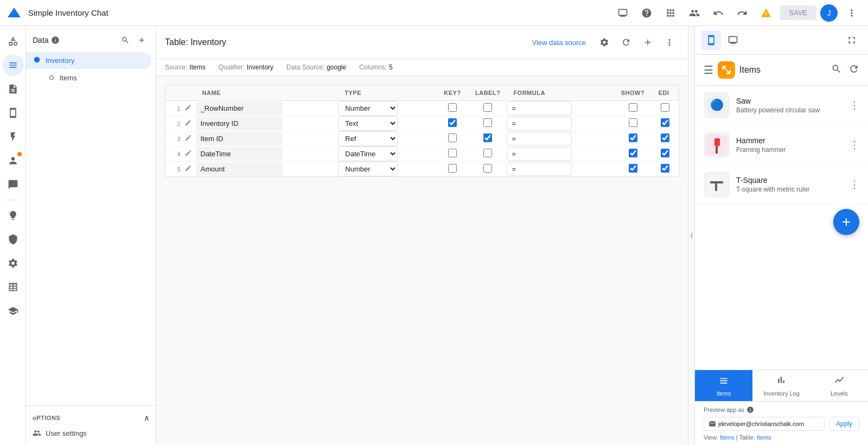 The width and height of the screenshot is (868, 445). Describe the element at coordinates (790, 145) in the screenshot. I see `item-info-hammer: Hammer Framing hammer` at that location.